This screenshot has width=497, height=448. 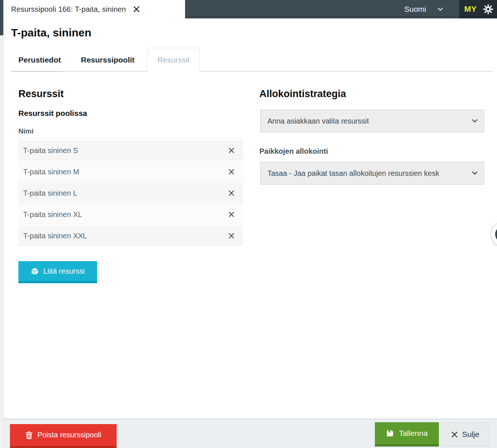 What do you see at coordinates (131, 193) in the screenshot?
I see `list-item: T-paita sininen L` at bounding box center [131, 193].